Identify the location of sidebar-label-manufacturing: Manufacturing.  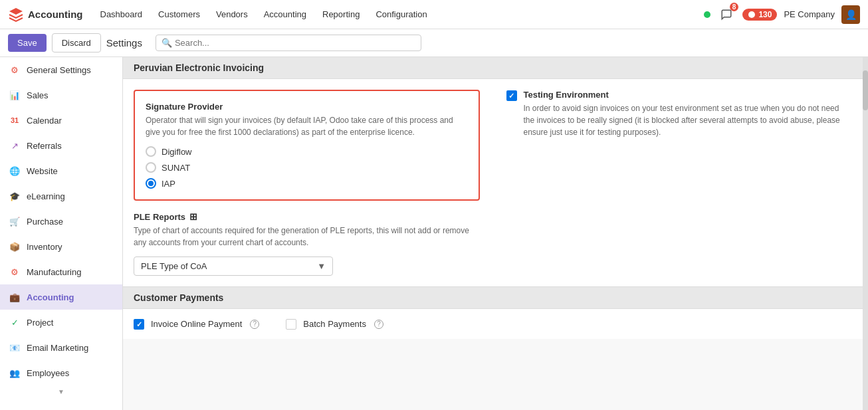
(54, 272).